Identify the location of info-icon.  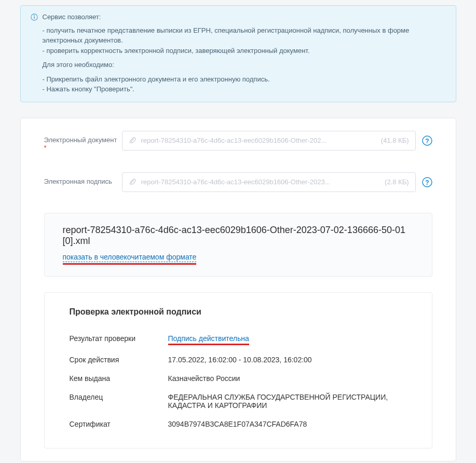
(34, 17).